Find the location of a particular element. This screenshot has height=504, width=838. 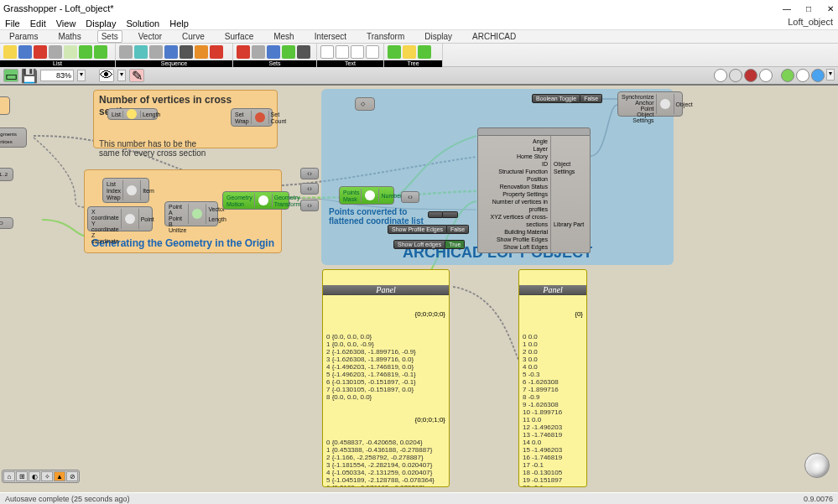

preview-dropdown-icon: ▾ is located at coordinates (122, 75).